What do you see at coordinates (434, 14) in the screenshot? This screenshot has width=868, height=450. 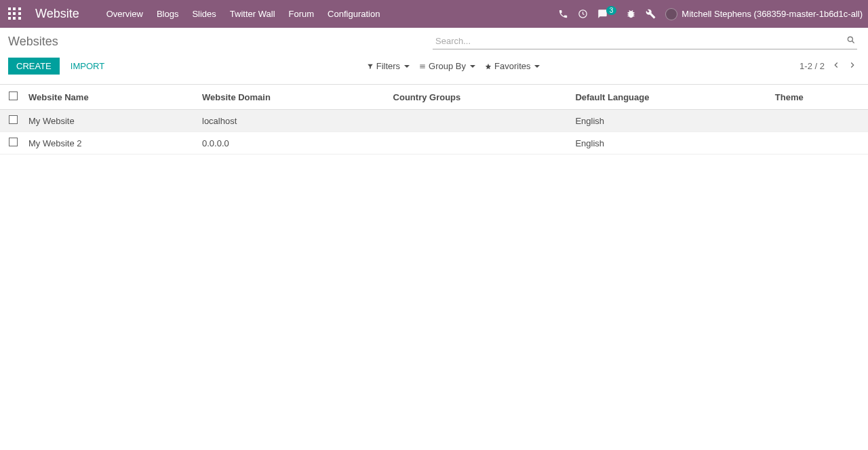 I see `navbar: Website Overview Blogs Slides Twitter Wa…` at bounding box center [434, 14].